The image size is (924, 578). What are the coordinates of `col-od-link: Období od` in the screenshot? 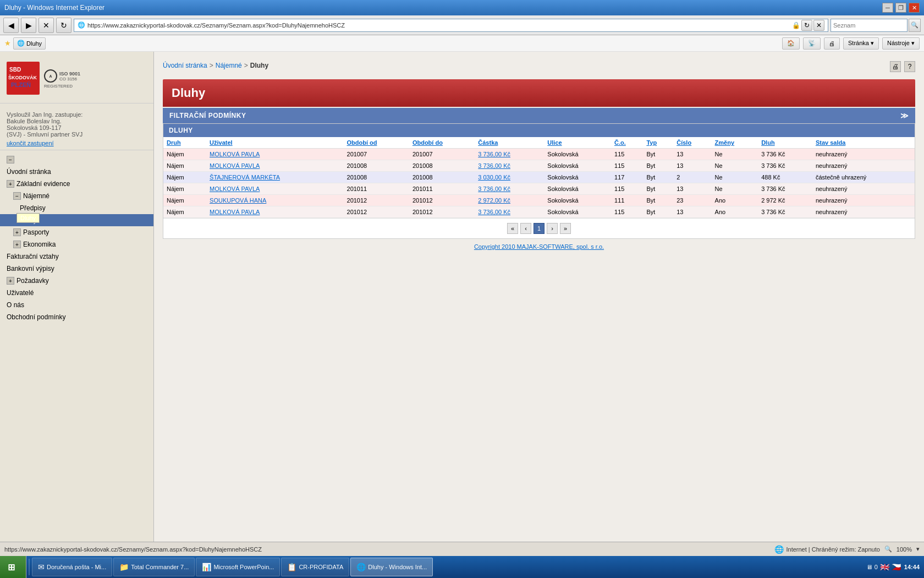 It's located at (362, 143).